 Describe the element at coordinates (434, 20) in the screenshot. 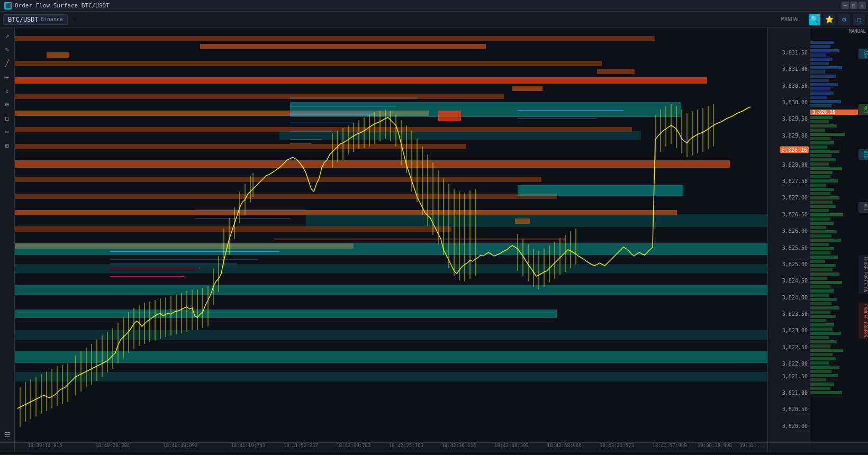

I see `header-toolbar: BTC/USDT Binance ⋮ MANUAL 🔍 ⭐ ⚙ ▢` at that location.